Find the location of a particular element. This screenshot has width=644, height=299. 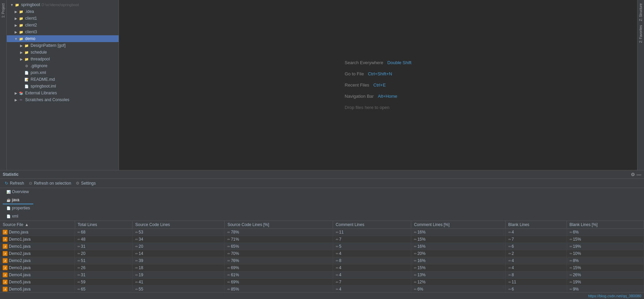

cell-comment_lines: ✏8 is located at coordinates (372, 261).